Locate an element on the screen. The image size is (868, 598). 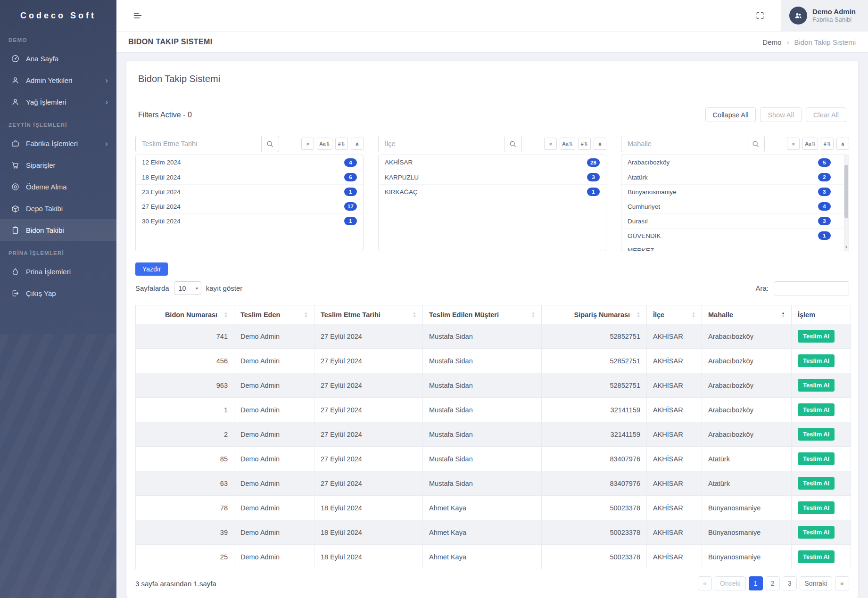
sidebar-background-image is located at coordinates (58, 466).